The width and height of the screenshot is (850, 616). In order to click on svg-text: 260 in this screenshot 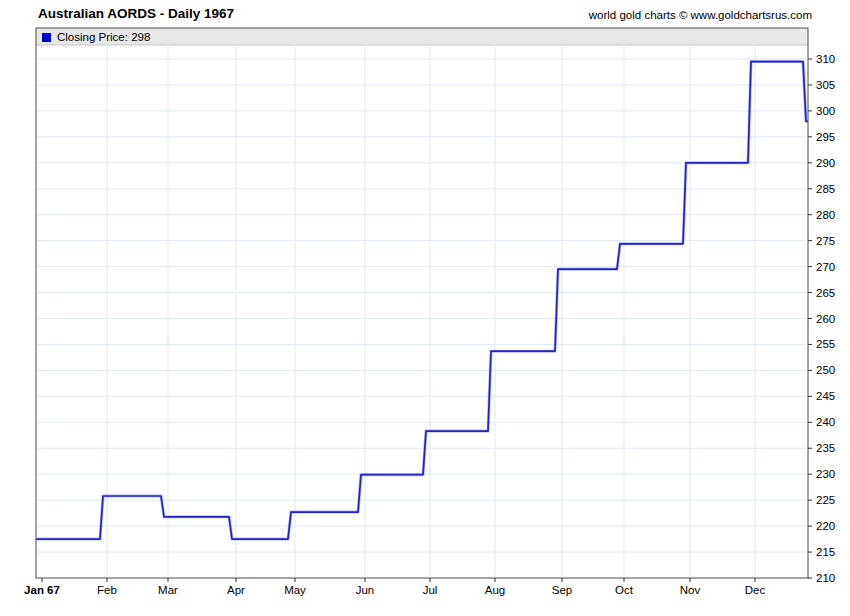, I will do `click(826, 319)`.